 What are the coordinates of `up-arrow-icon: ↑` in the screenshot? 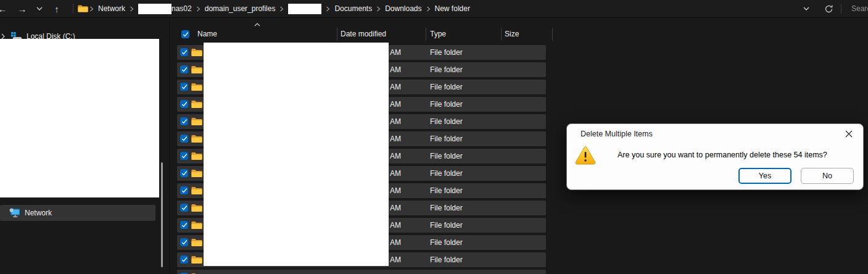 It's located at (57, 9).